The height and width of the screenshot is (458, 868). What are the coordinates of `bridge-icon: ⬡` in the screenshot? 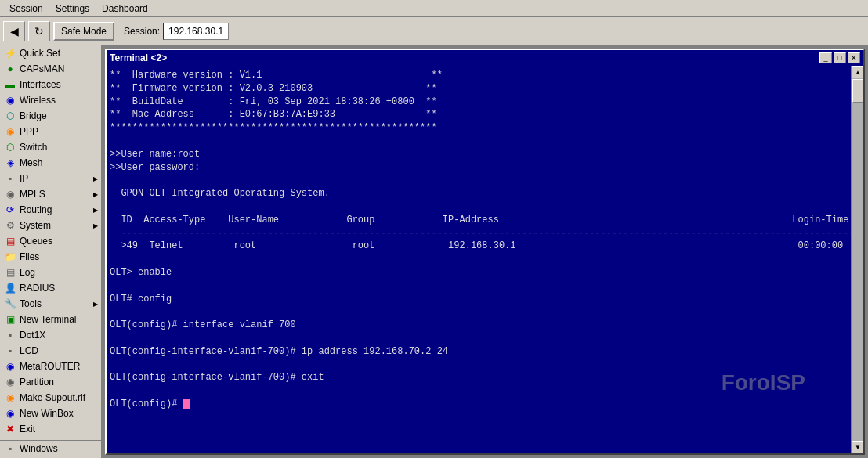 It's located at (10, 116).